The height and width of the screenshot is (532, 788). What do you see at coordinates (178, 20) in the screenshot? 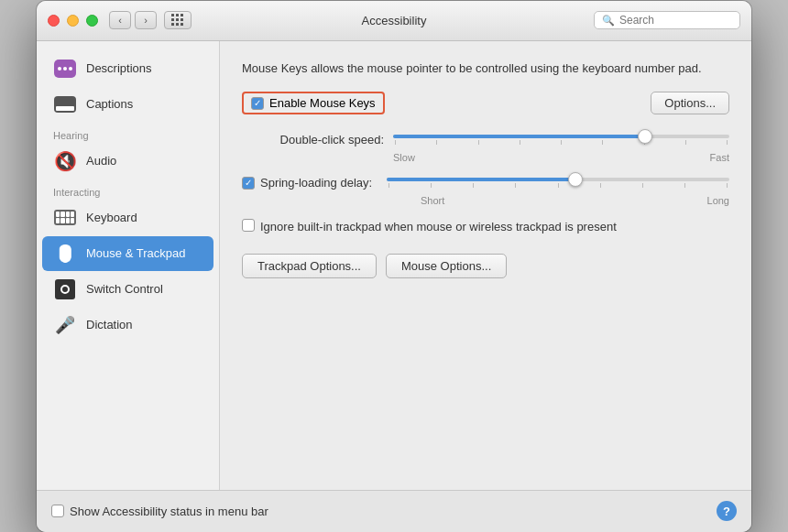
I see `grid-view-button` at bounding box center [178, 20].